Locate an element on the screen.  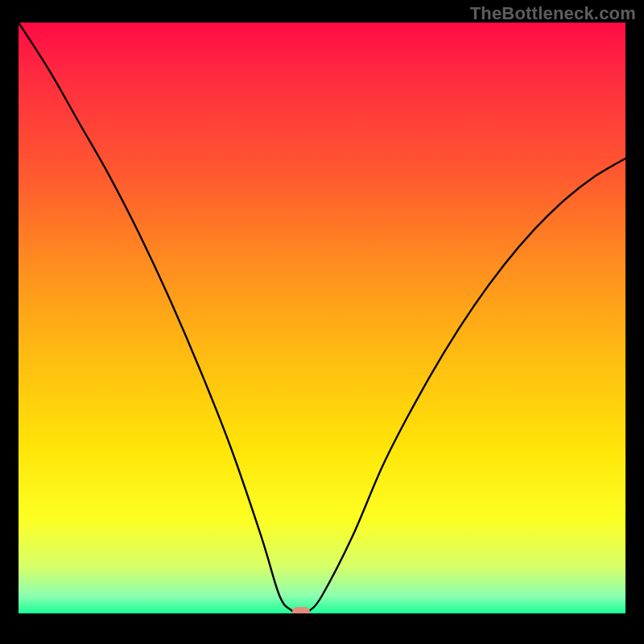
watermark-label: TheBottleneck.com is located at coordinates (553, 14).